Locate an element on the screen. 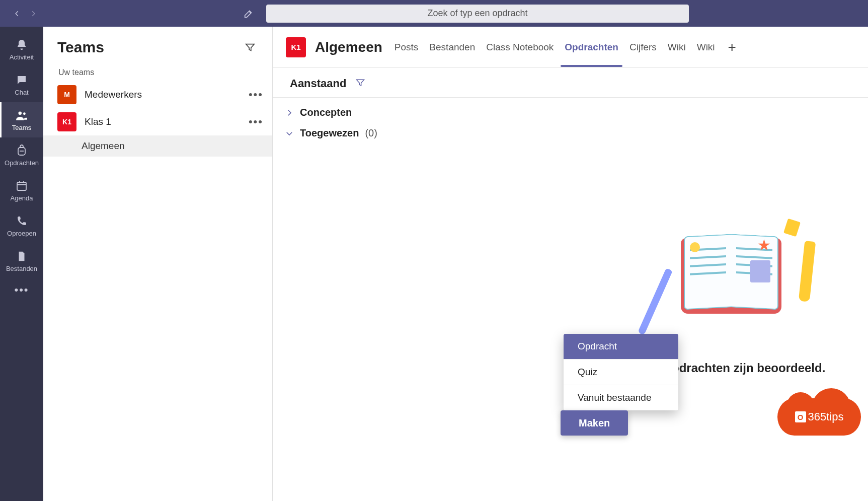  tab-opdrachten: Opdrachten is located at coordinates (592, 47).